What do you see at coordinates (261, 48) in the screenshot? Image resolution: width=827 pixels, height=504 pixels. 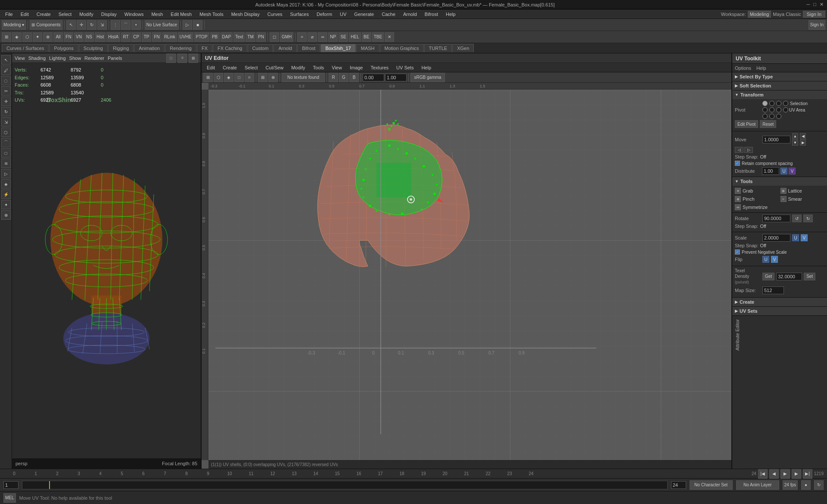 I see `tab-custom: Custom` at bounding box center [261, 48].